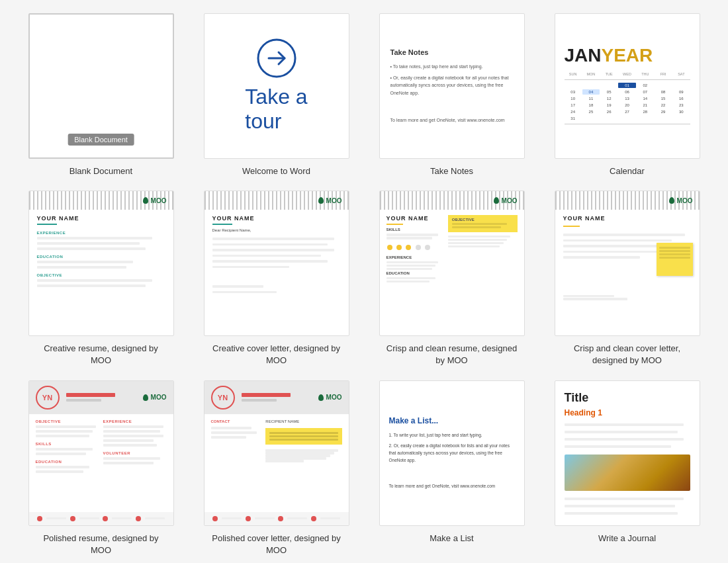 Image resolution: width=728 pixels, height=563 pixels. I want to click on creative-resume-label: Creative resume, designed by MOO, so click(101, 355).